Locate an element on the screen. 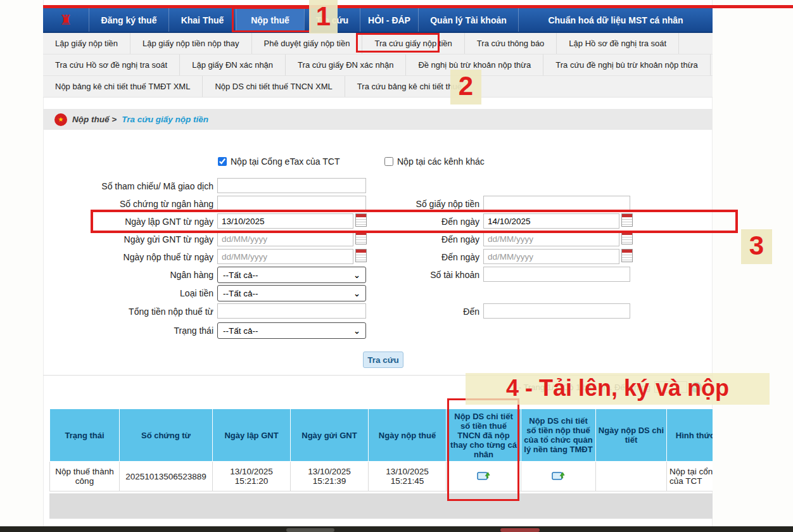 Image resolution: width=793 pixels, height=532 pixels. home-button: ♜ is located at coordinates (66, 20).